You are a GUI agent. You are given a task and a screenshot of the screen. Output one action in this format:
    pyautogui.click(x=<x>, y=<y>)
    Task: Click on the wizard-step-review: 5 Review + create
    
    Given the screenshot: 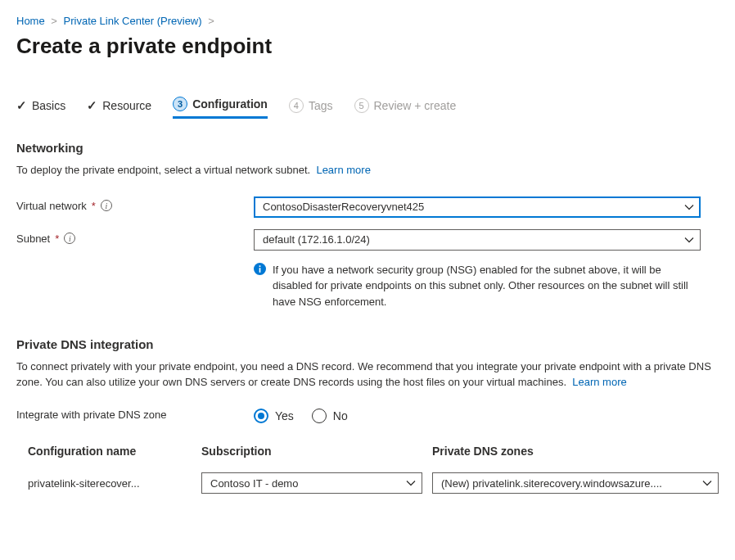 What is the action you would take?
    pyautogui.click(x=406, y=108)
    